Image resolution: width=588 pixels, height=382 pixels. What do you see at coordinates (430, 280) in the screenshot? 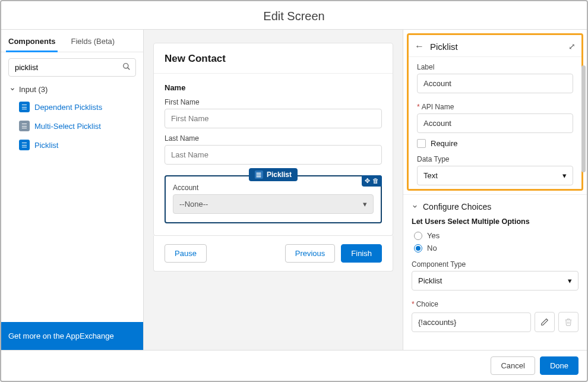
I see `component-type-value: Picklist` at bounding box center [430, 280].